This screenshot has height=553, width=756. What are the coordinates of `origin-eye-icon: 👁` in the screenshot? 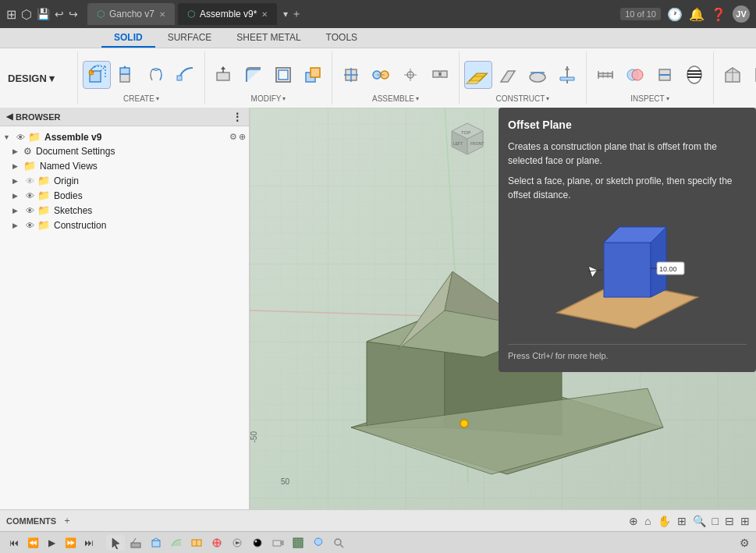 It's located at (30, 181).